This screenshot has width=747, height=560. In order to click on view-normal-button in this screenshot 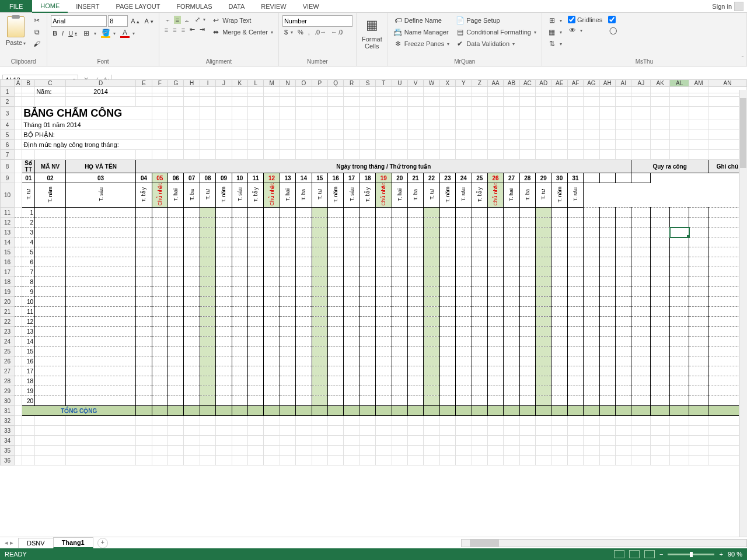, I will do `click(619, 554)`.